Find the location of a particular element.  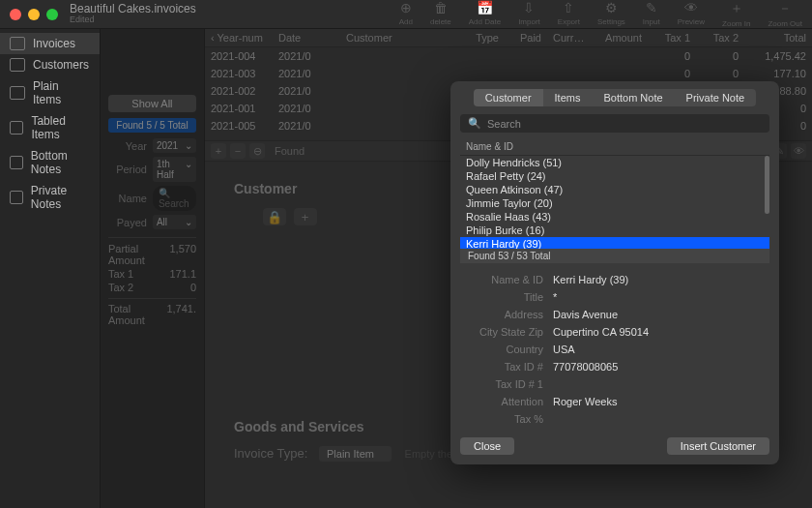

toolbar-import: ⇩Import is located at coordinates (530, 14).